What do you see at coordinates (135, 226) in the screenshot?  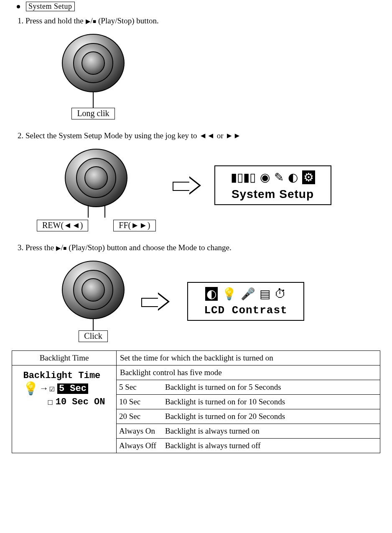 I see `ff-label: FF(►►)` at bounding box center [135, 226].